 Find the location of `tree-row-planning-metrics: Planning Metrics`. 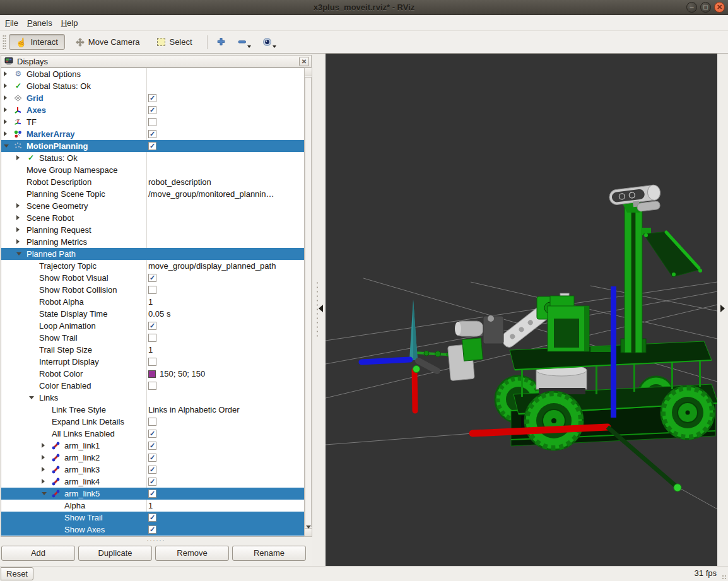

tree-row-planning-metrics: Planning Metrics is located at coordinates (153, 242).